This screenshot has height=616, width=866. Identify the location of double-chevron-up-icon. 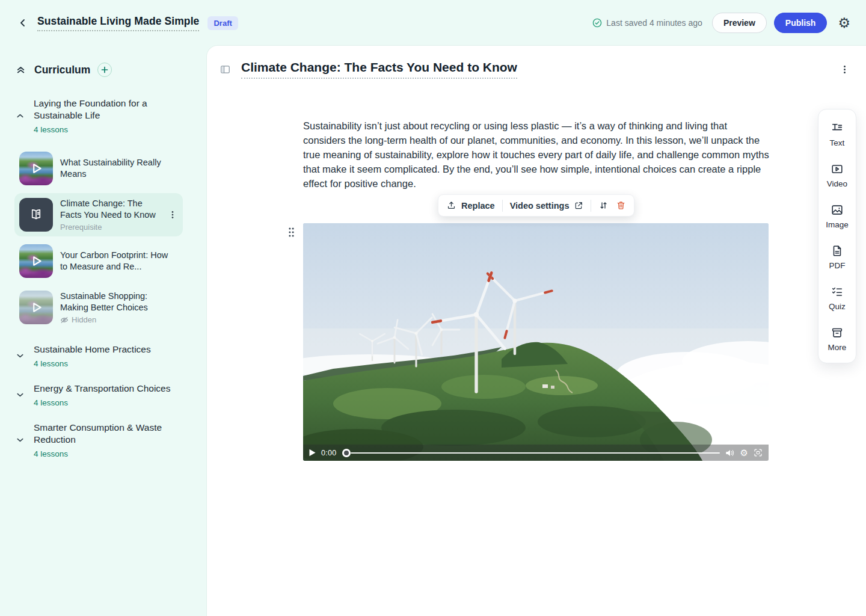
(20, 70).